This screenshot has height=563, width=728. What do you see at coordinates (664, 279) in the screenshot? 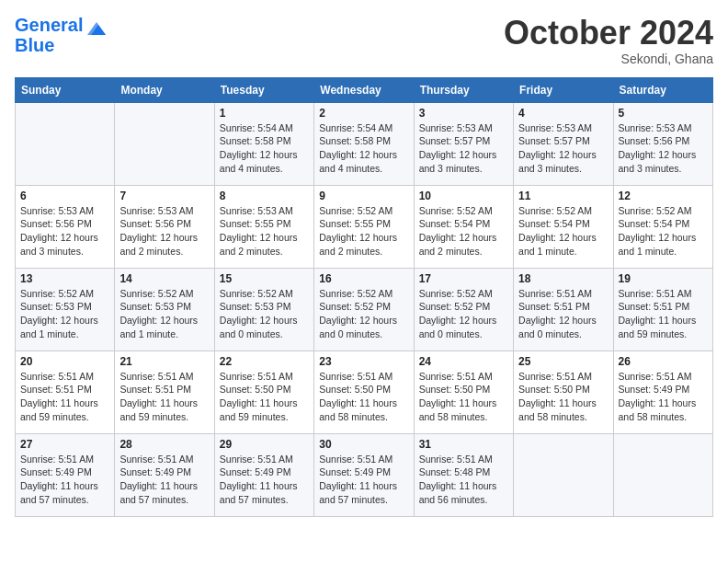
I see `day-number: 19` at bounding box center [664, 279].